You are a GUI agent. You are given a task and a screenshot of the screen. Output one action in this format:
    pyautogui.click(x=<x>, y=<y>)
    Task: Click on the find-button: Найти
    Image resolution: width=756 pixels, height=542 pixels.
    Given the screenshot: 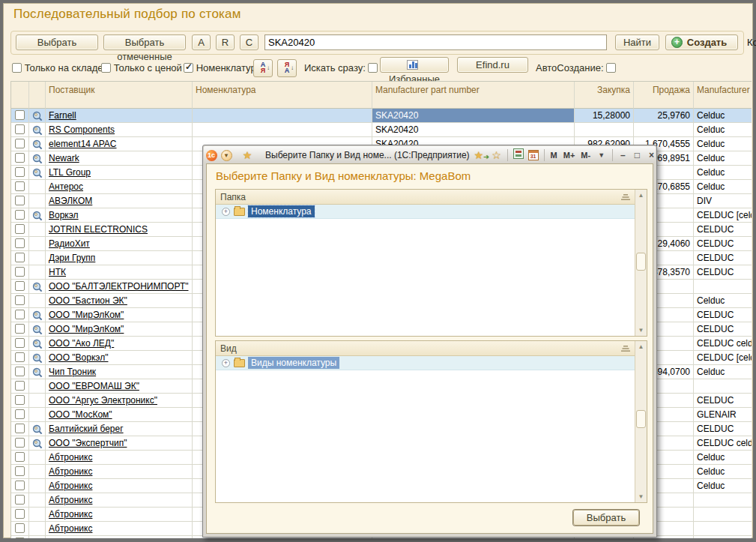 What is the action you would take?
    pyautogui.click(x=637, y=42)
    